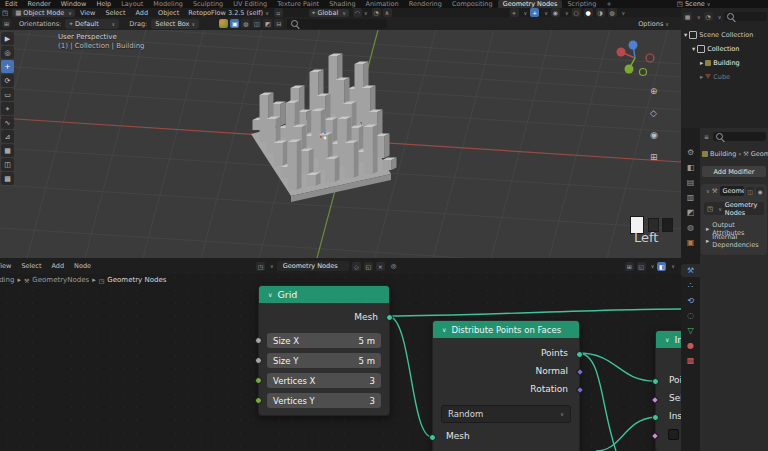  What do you see at coordinates (324, 360) in the screenshot?
I see `input-size-y: Size Y5 m` at bounding box center [324, 360].